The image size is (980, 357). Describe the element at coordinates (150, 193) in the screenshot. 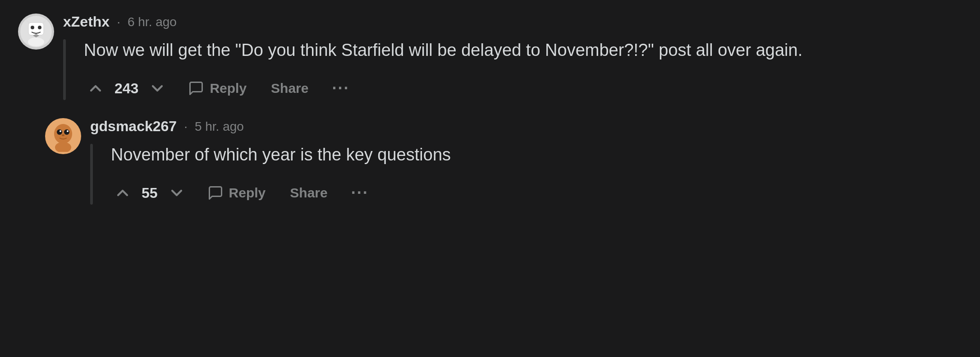

I see `vote-section-gdsmack: 55` at that location.